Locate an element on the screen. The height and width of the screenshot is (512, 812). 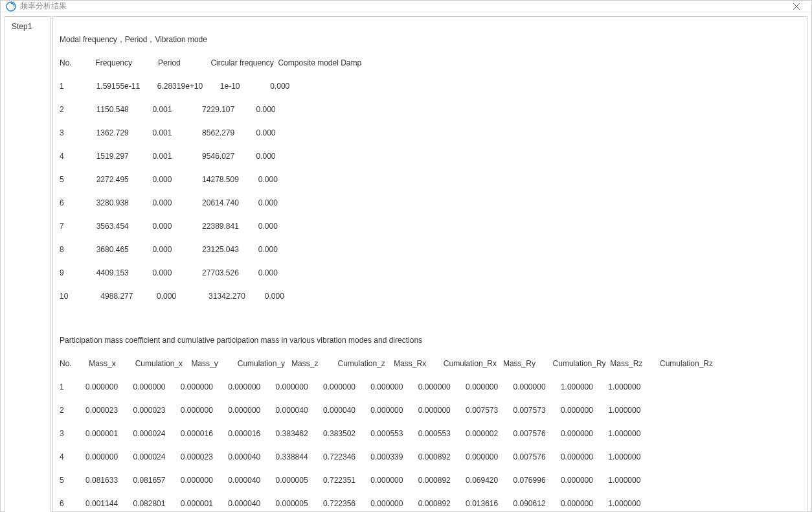
table-row: 7 3563.454 0.000 22389.841 0.000 is located at coordinates (430, 226).